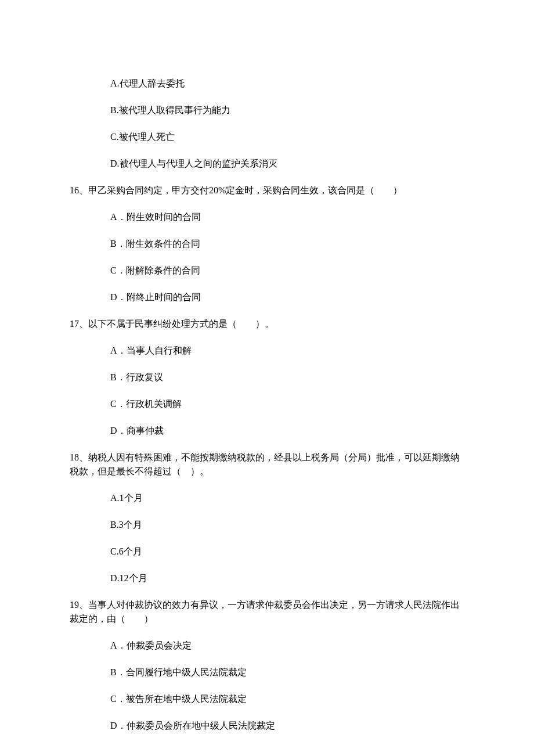 The width and height of the screenshot is (534, 756). What do you see at coordinates (287, 351) in the screenshot?
I see `q17-option-a: A．当事人自行和解` at bounding box center [287, 351].